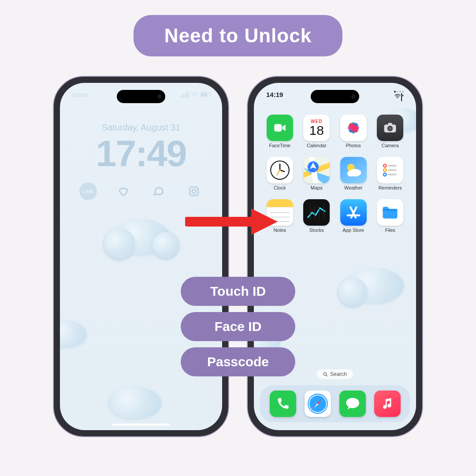  I want to click on app-label: Reminders, so click(390, 188).